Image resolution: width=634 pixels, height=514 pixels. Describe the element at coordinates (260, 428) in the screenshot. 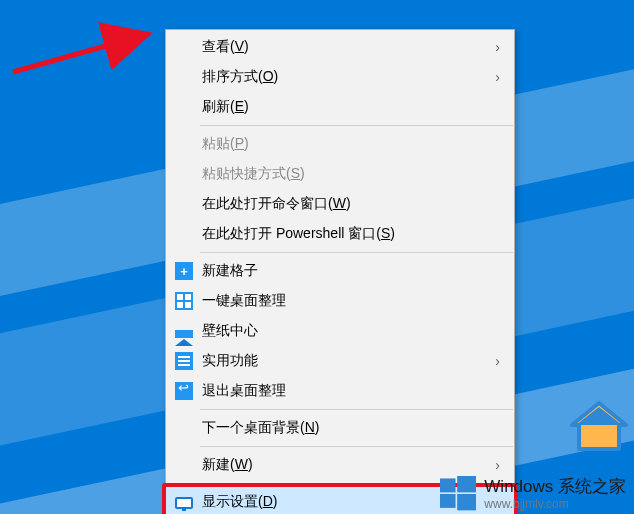

I see `menu-label: 下一个桌面背景(N)` at that location.